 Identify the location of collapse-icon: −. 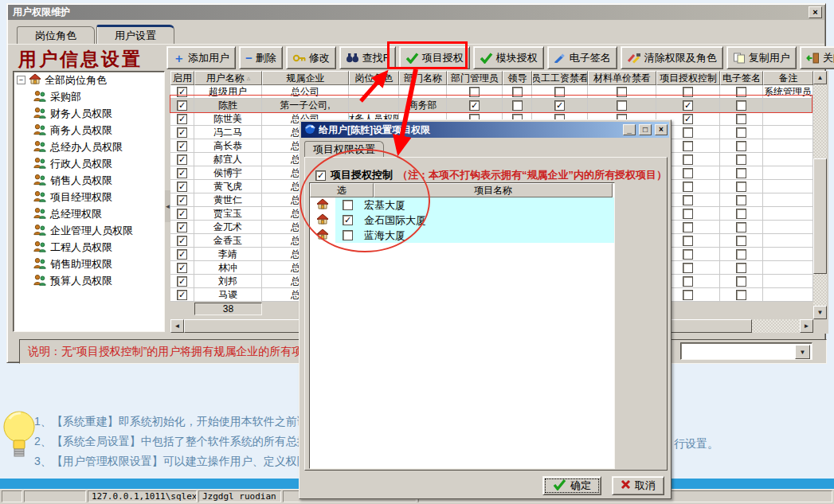
(21, 80).